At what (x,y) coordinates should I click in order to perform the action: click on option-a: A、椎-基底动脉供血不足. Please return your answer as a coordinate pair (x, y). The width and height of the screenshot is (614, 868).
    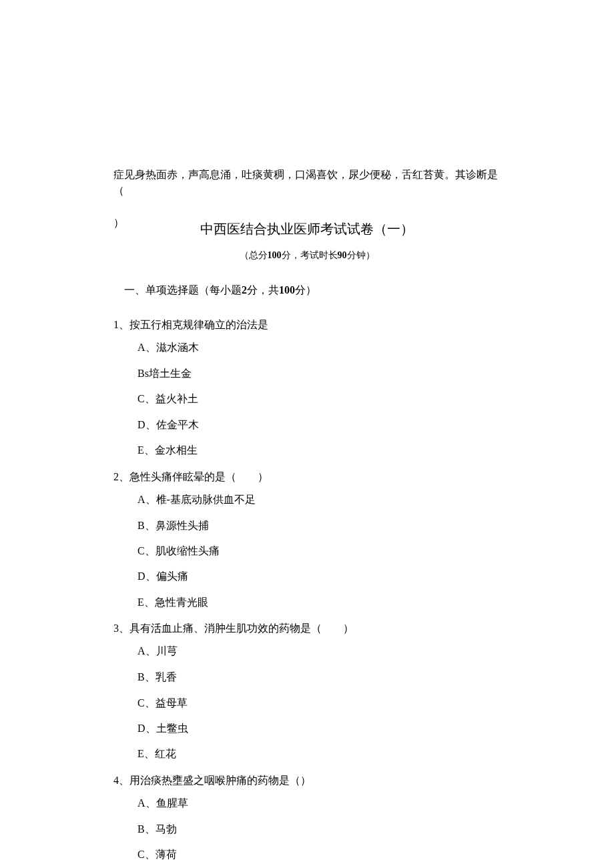
    Looking at the image, I should click on (319, 500).